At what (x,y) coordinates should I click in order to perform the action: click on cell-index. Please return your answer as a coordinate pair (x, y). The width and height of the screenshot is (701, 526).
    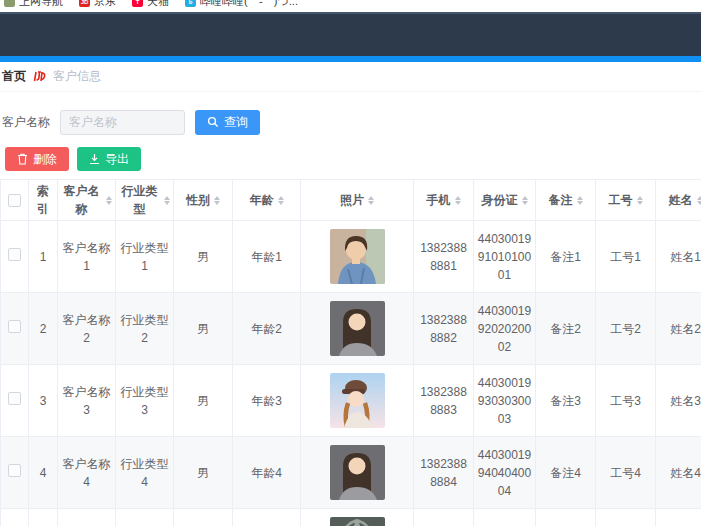
    Looking at the image, I should click on (44, 518).